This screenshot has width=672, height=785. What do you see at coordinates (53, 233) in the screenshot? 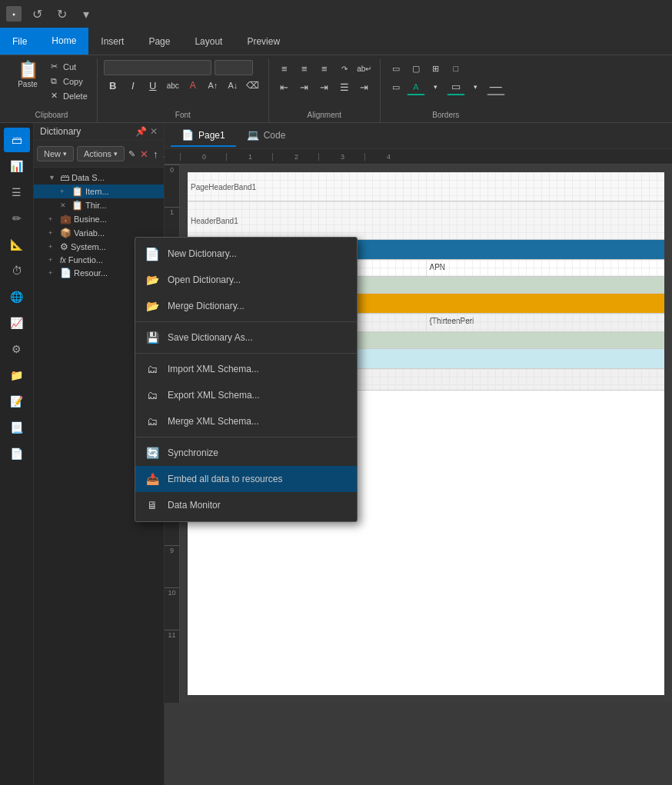
I see `variable-expand: +` at bounding box center [53, 233].